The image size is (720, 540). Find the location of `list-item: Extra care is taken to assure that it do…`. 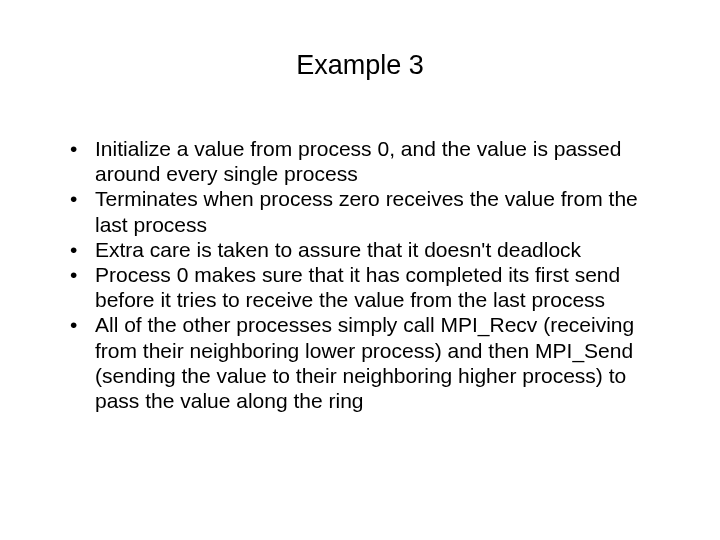

list-item: Extra care is taken to assure that it do… is located at coordinates (370, 250).